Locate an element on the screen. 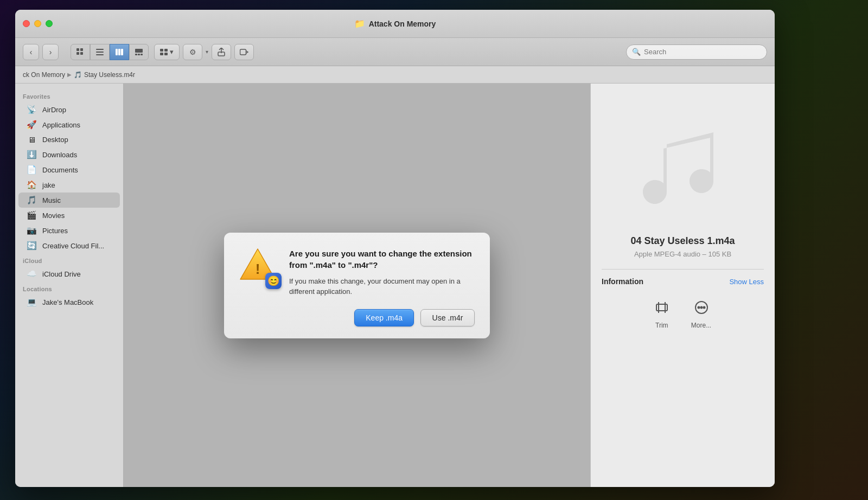  window-title-area: 📁 Attack On Memory is located at coordinates (395, 24).